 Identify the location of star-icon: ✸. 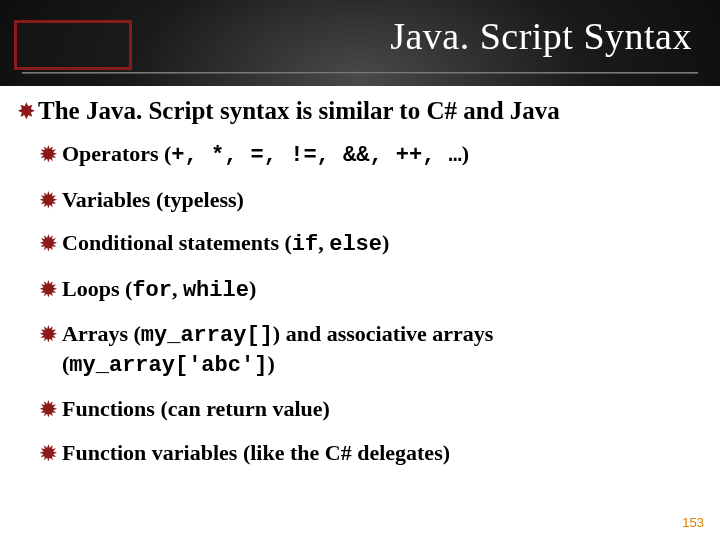
(26, 111).